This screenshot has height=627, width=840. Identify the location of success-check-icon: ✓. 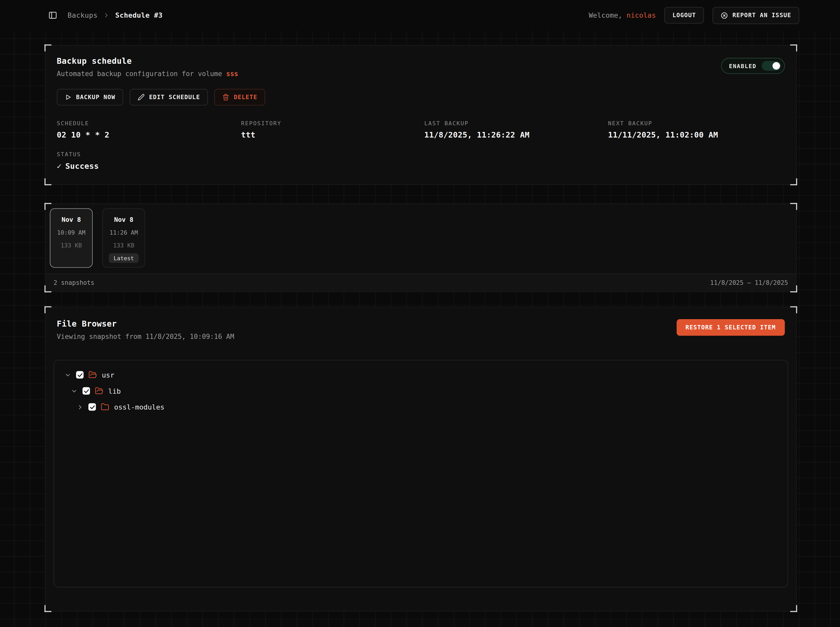
(59, 166).